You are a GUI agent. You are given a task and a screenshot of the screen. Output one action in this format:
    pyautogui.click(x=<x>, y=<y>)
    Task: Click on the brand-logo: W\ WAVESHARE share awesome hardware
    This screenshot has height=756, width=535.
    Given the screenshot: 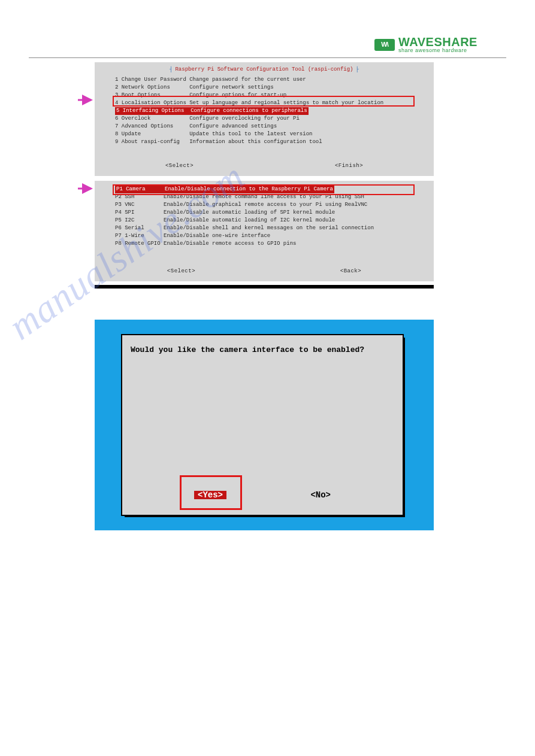 What is the action you would take?
    pyautogui.click(x=440, y=44)
    